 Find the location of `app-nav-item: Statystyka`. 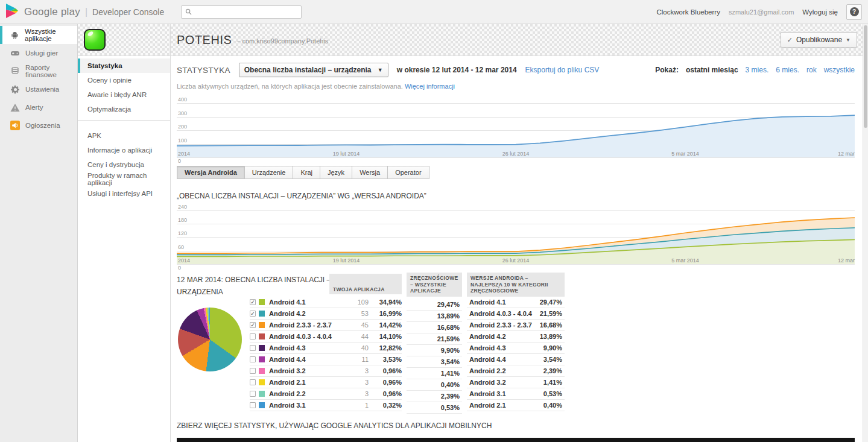

app-nav-item: Statystyka is located at coordinates (124, 66).